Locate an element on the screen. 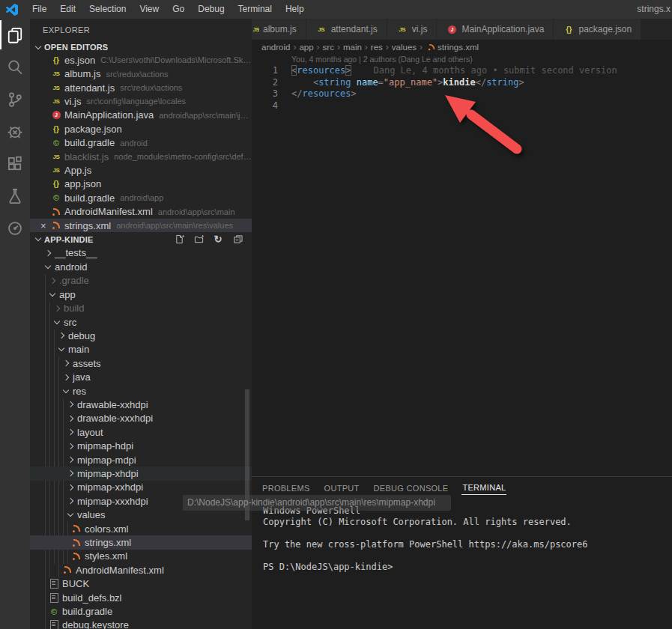 Image resolution: width=672 pixels, height=629 pixels. panel-tab: PROBLEMS is located at coordinates (286, 487).